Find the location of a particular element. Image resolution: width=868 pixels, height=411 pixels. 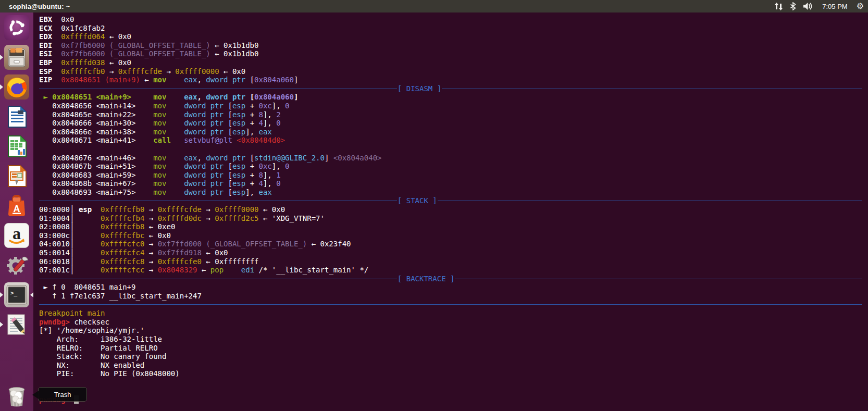

terminal-line: pwndbg> is located at coordinates (453, 400).